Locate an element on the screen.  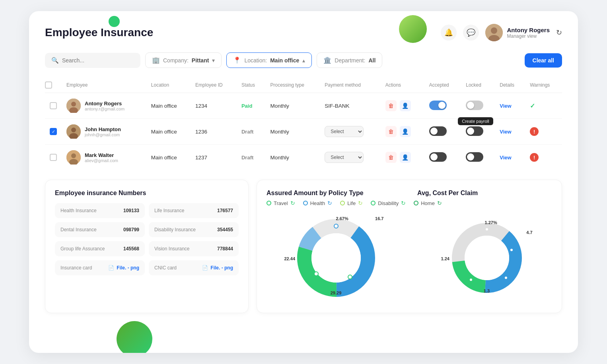
assured-donut-chart is located at coordinates (336, 258).